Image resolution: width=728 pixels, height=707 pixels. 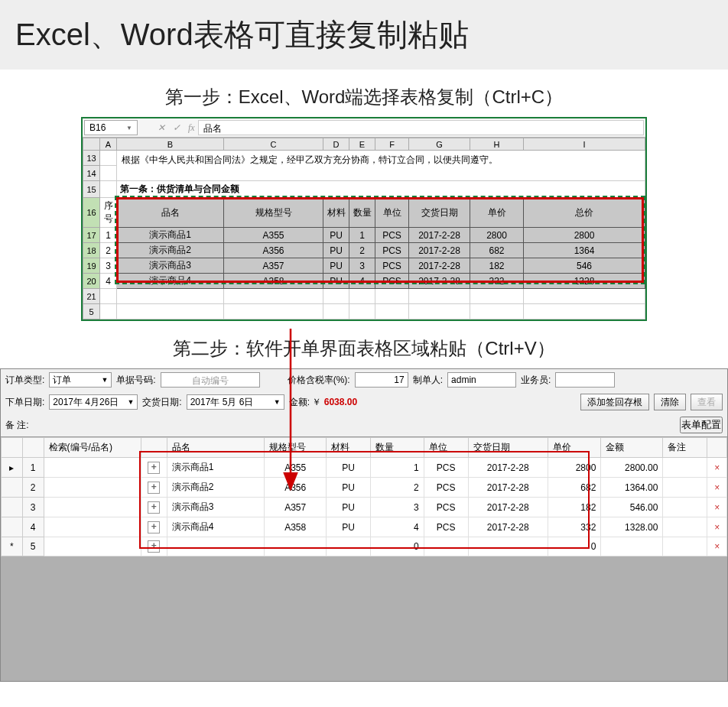 What do you see at coordinates (585, 380) in the screenshot?
I see `salesman-input` at bounding box center [585, 380].